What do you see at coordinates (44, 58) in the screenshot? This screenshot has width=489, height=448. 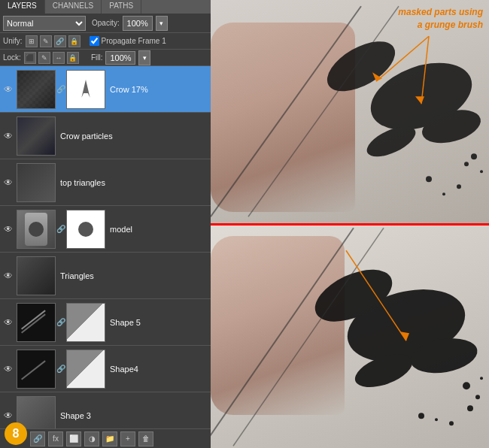 I see `lock-icon-2: ✎` at bounding box center [44, 58].